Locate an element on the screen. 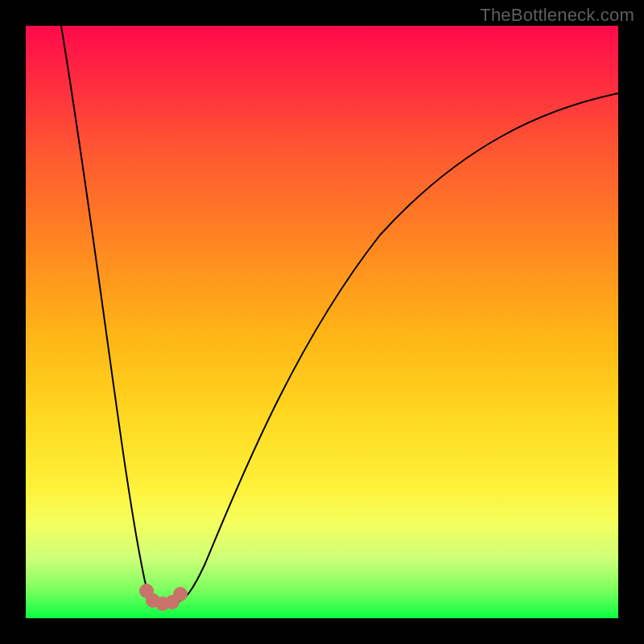  valley-dot is located at coordinates (180, 594).